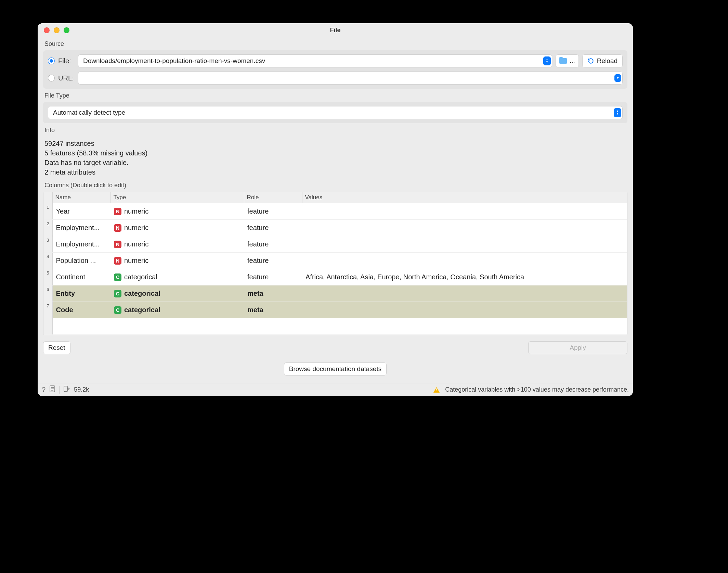 Image resolution: width=728 pixels, height=573 pixels. I want to click on row-number: 6, so click(48, 294).